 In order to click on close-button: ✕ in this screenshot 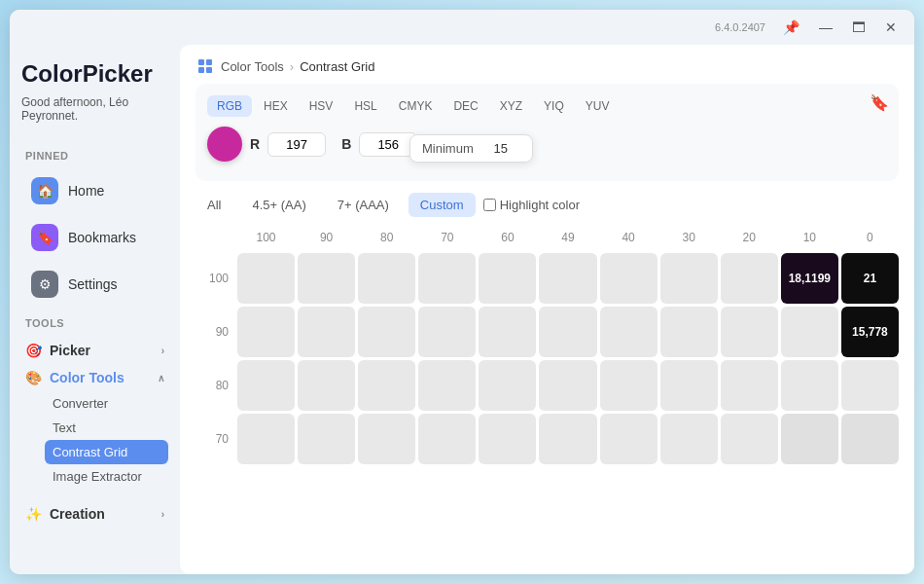, I will do `click(891, 27)`.